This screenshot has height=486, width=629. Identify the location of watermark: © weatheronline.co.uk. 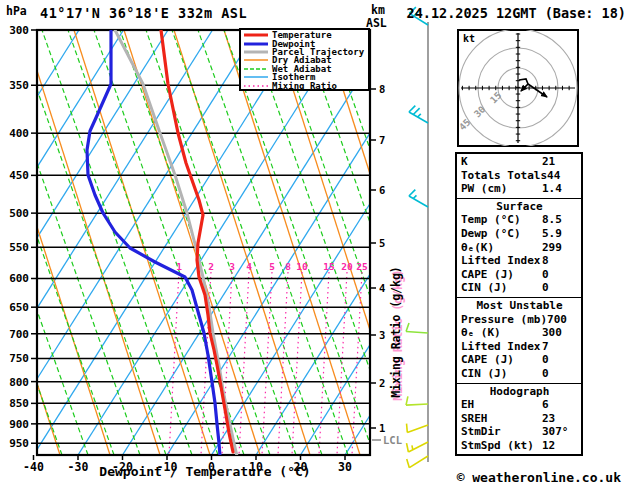
(539, 478).